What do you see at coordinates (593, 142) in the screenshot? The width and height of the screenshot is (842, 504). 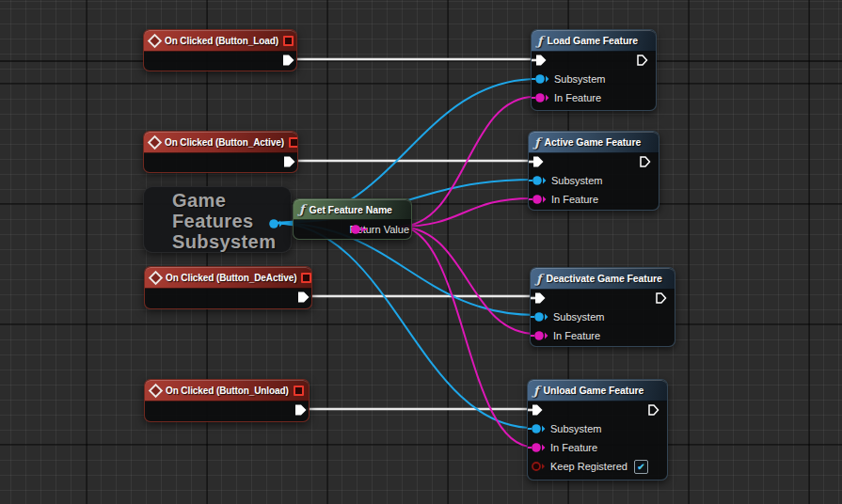 I see `function-node-title: Active Game Feature` at bounding box center [593, 142].